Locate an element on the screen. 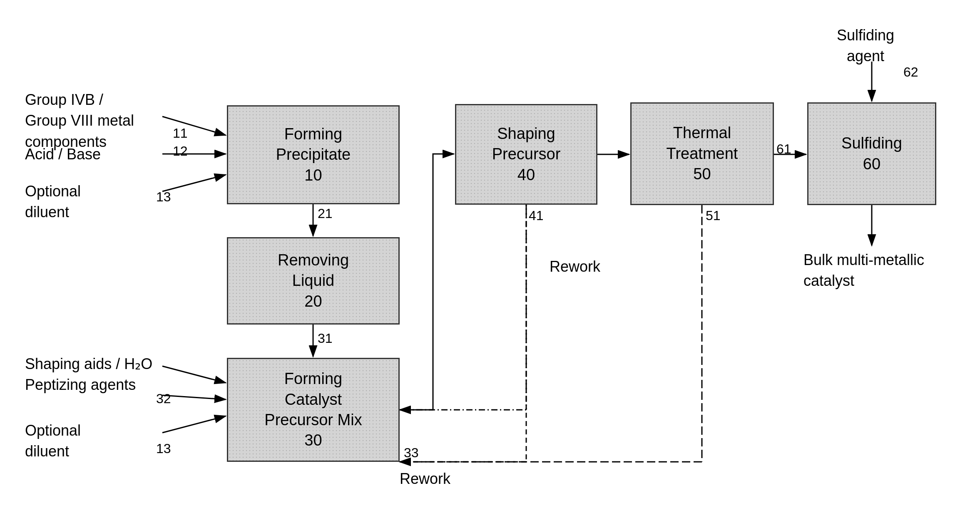 This screenshot has width=980, height=518. thermal-treatment-box: ThermalTreatment50 is located at coordinates (702, 154).